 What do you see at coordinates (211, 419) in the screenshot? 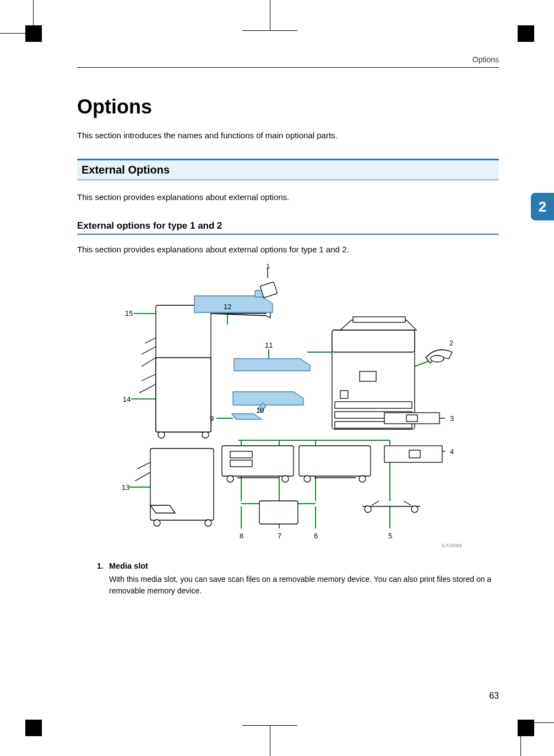
I see `callout-9: 9` at bounding box center [211, 419].